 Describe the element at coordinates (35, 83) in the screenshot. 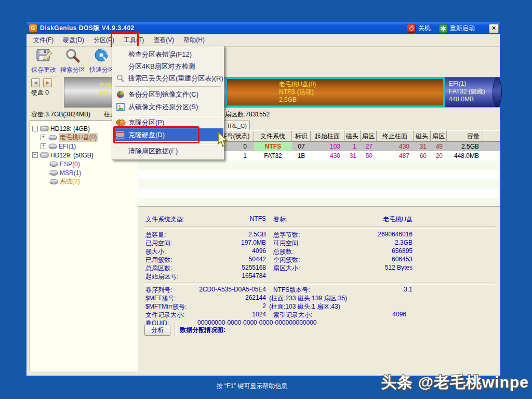

I see `prev-disk-button: ◀` at that location.